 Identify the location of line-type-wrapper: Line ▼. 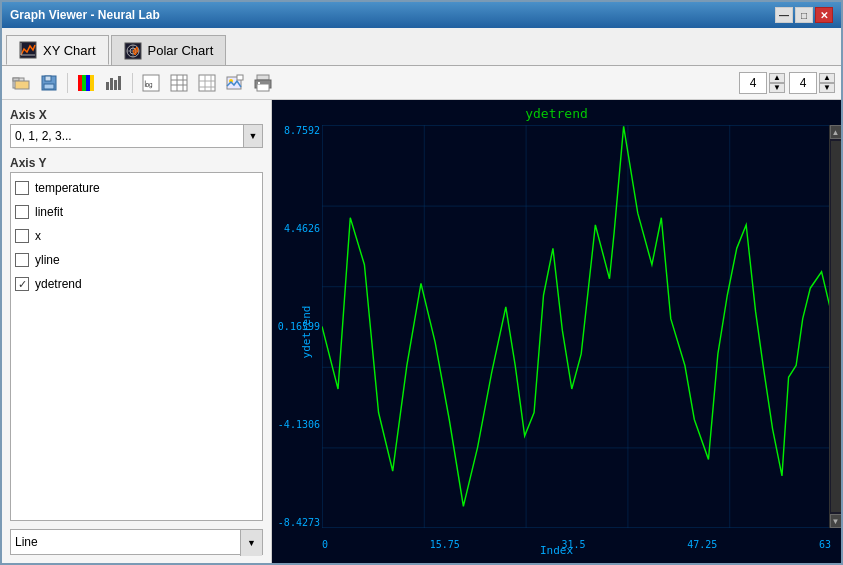
(136, 542).